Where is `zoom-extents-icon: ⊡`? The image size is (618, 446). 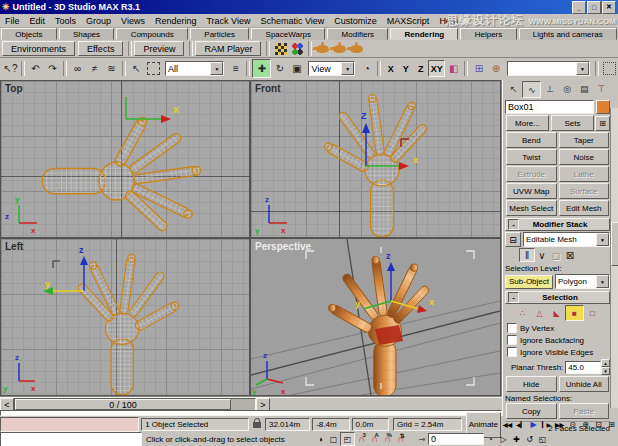 zoom-extents-icon: ⊡ is located at coordinates (598, 425).